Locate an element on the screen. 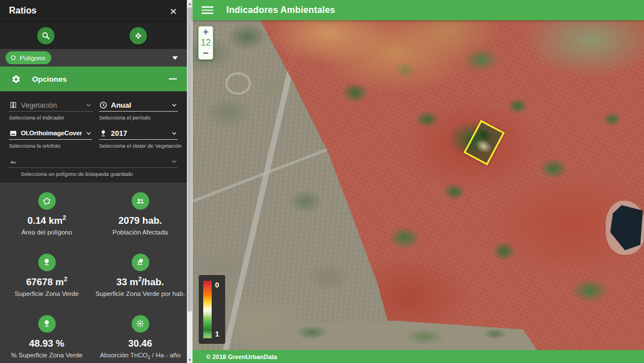 This screenshot has height=363, width=644. raster-select: 2017 Selecciona el ráster de Vegetación is located at coordinates (138, 138).